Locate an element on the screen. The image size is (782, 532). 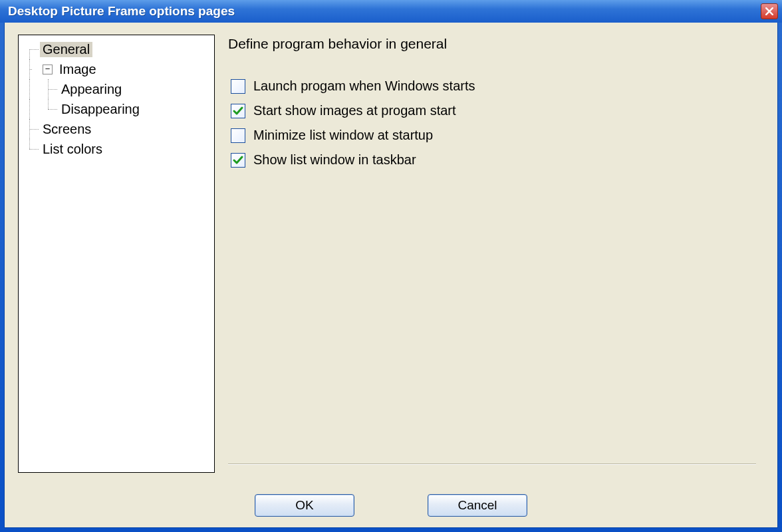
options-list: Launch progam when Windows starts Start … is located at coordinates (493, 123).